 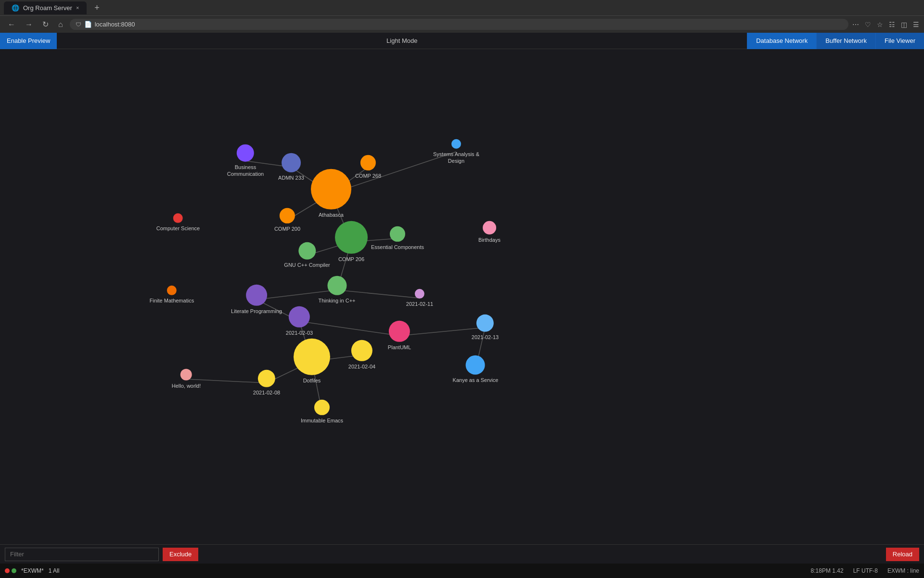 I want to click on node-essential-comp: Essential Components, so click(x=398, y=238).